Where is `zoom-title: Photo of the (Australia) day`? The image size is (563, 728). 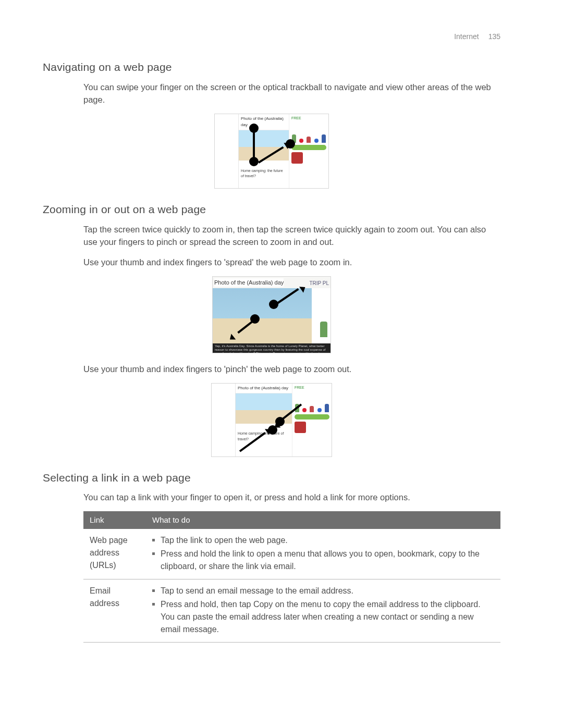
zoom-title: Photo of the (Australia) day is located at coordinates (249, 282).